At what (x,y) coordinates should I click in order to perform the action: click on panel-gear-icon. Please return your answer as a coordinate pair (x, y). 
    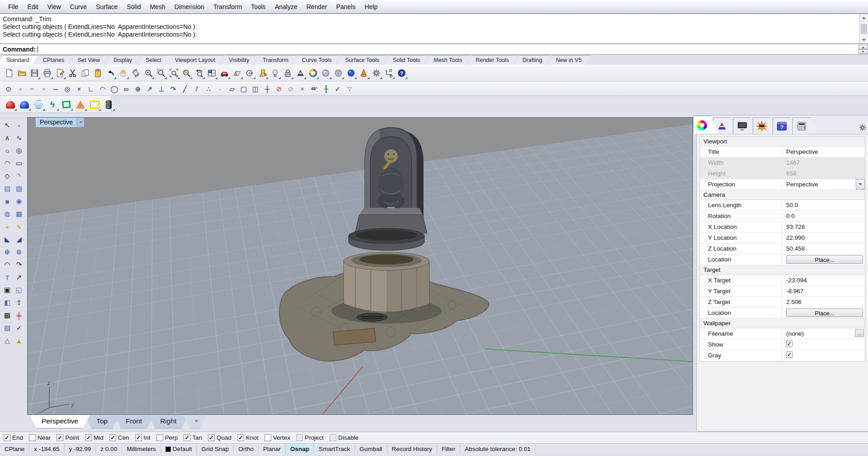
    Looking at the image, I should click on (863, 128).